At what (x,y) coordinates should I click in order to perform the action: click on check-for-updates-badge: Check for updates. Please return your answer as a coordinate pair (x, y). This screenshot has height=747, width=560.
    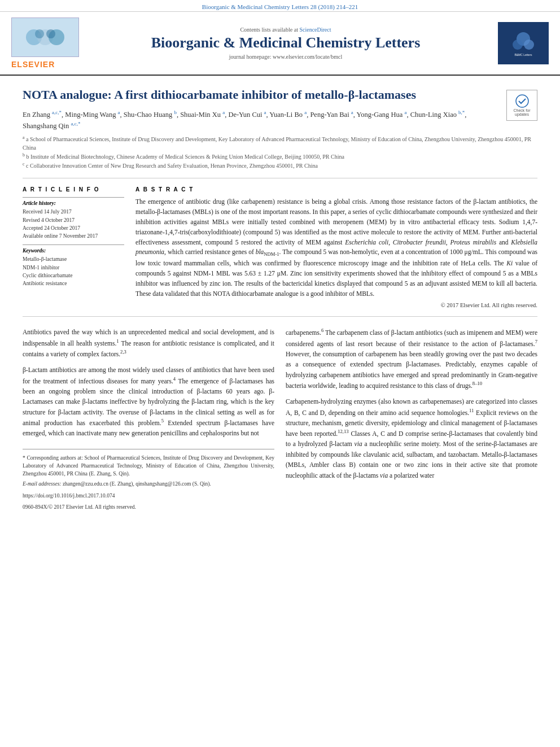
    Looking at the image, I should click on (522, 105).